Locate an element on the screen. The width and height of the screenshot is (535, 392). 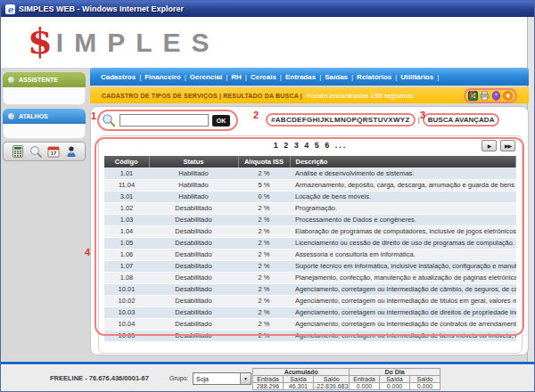
cell-descricao: Elaboração de programas de computadores,… is located at coordinates (403, 232).